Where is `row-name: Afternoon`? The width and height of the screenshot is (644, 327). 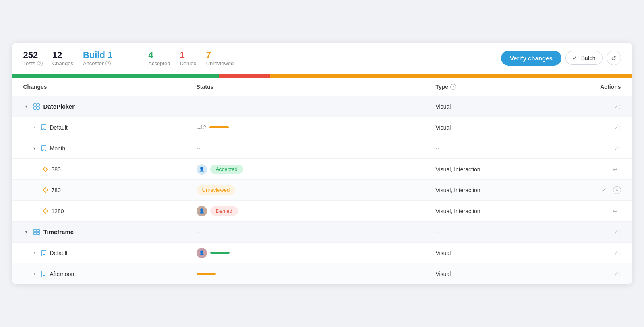 row-name: Afternoon is located at coordinates (62, 274).